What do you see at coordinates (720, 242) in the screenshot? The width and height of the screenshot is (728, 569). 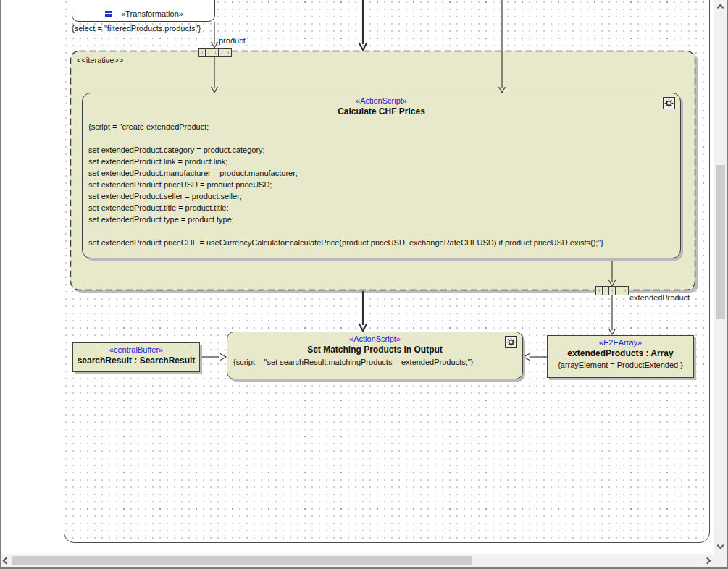 I see `vertical-scrollbar-thumb` at bounding box center [720, 242].